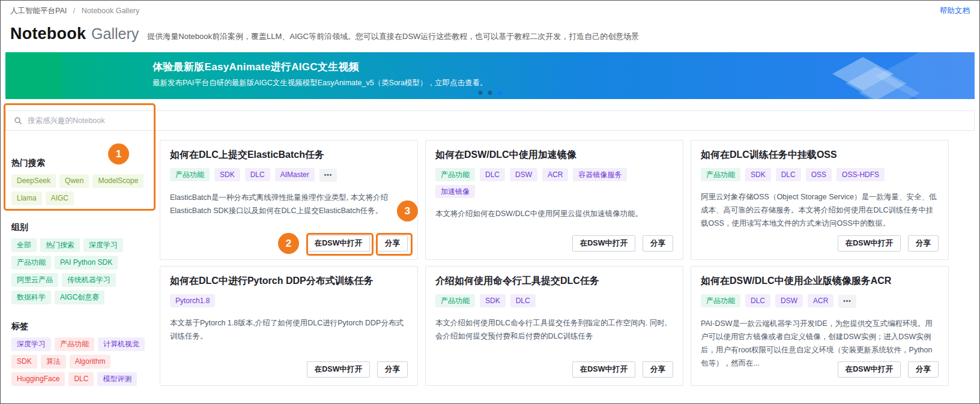  What do you see at coordinates (86, 263) in the screenshot?
I see `filter-tag: PAI Python SDK` at bounding box center [86, 263].